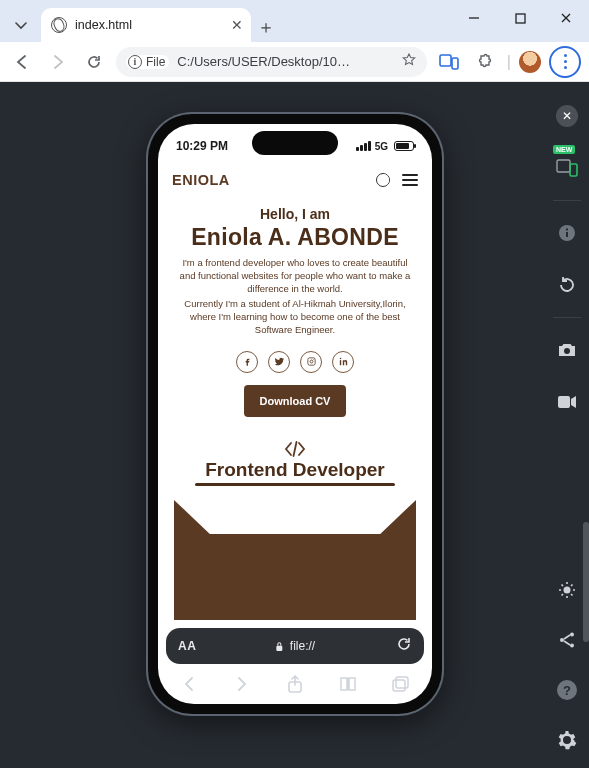 The height and width of the screenshot is (768, 589). Describe the element at coordinates (266, 27) in the screenshot. I see `new-tab-button: ＋` at that location.